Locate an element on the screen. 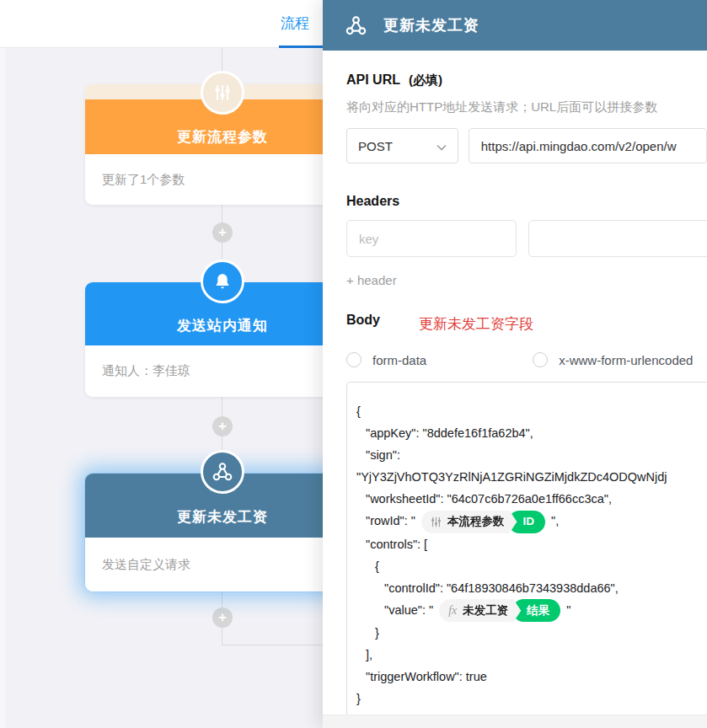 This screenshot has height=728, width=707. code-line: "appKey": "8ddefe16f1fa62b4", is located at coordinates (532, 433).